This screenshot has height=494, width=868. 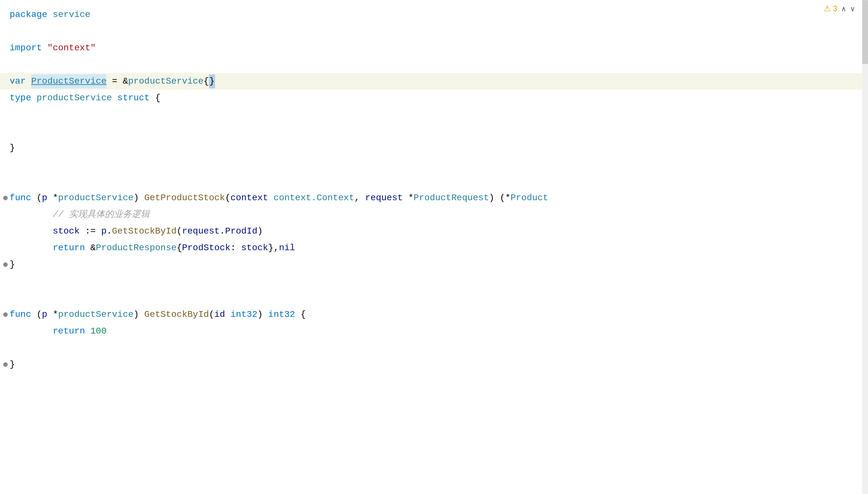 What do you see at coordinates (45, 198) in the screenshot?
I see `param-p-1: p` at bounding box center [45, 198].